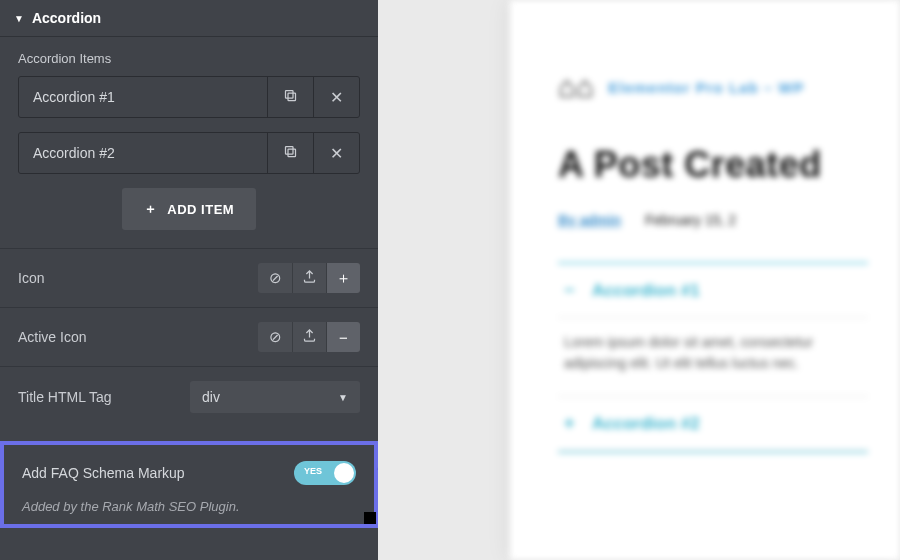  Describe the element at coordinates (729, 220) in the screenshot. I see `post-meta: By admin February 15, 2` at that location.